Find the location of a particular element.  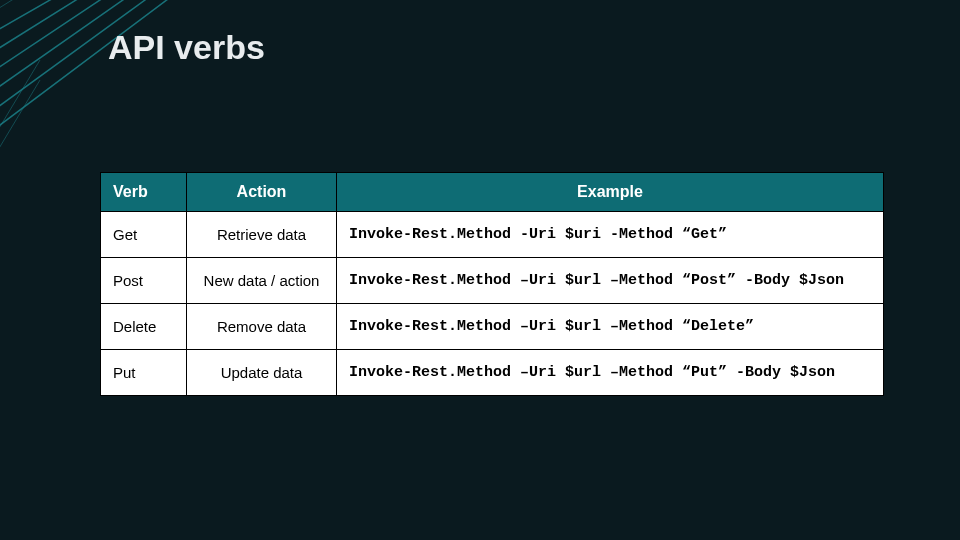

page-title: API verbs is located at coordinates (186, 48).